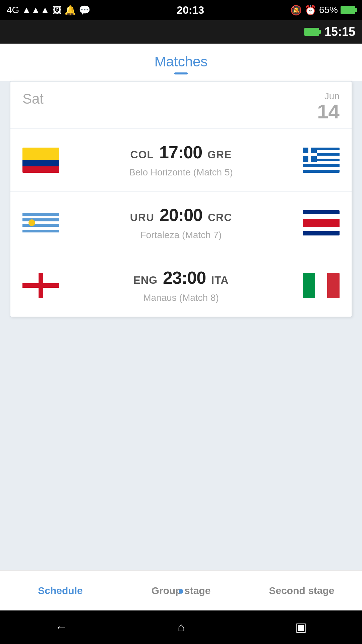 The height and width of the screenshot is (644, 362). Describe the element at coordinates (181, 10) in the screenshot. I see `status-bar: 4G ▲▲▲ 🖼 🔔 💬 20:13 🔕 ⏰ 65%` at that location.